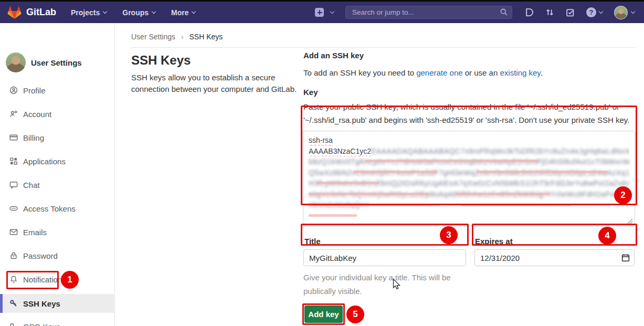 The width and height of the screenshot is (644, 326). I want to click on profile-avatar, so click(16, 62).